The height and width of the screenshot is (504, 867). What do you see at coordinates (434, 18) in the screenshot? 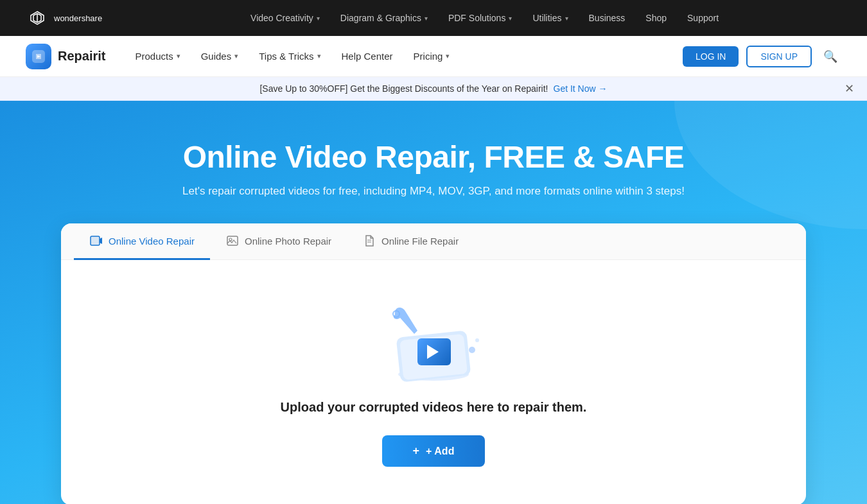
I see `top-navigation: wondershare Video Creativity ▾ Diagram &…` at bounding box center [434, 18].